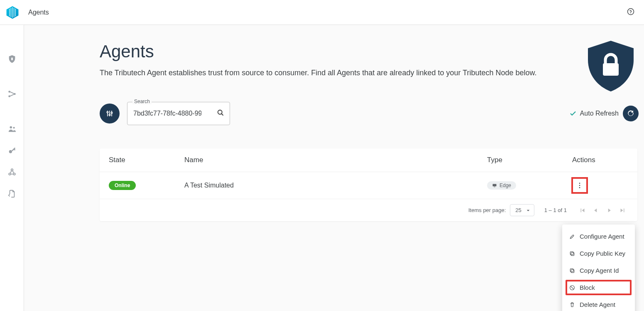 Image resolution: width=644 pixels, height=311 pixels. I want to click on type-badge: Edge, so click(502, 185).